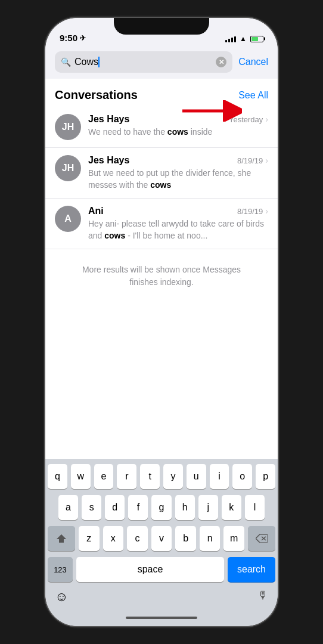  I want to click on key-r: r, so click(126, 476).